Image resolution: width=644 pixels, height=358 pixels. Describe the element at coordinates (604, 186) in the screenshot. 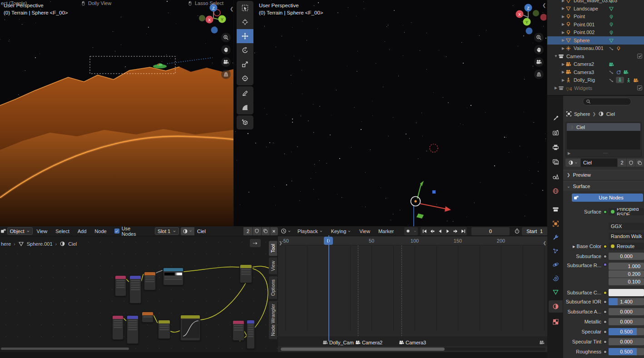

I see `surface-panel-header: ⌄ Surface` at that location.